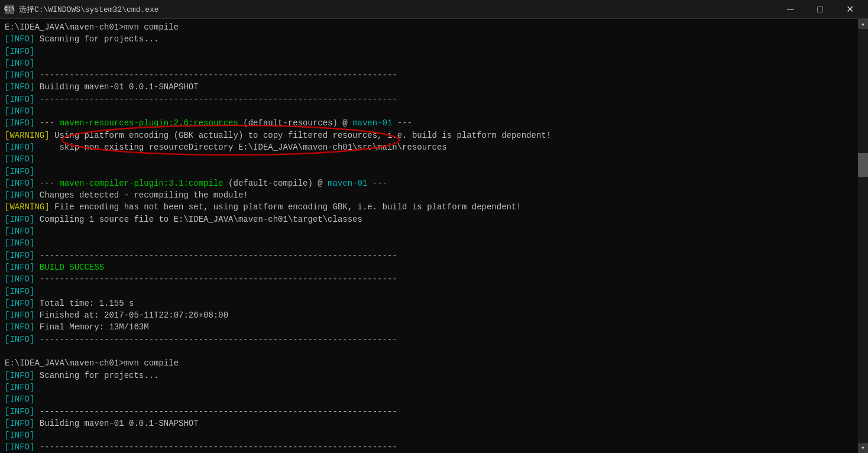 This screenshot has width=868, height=453. I want to click on scrollbar-down-arrow: ▼, so click(863, 448).